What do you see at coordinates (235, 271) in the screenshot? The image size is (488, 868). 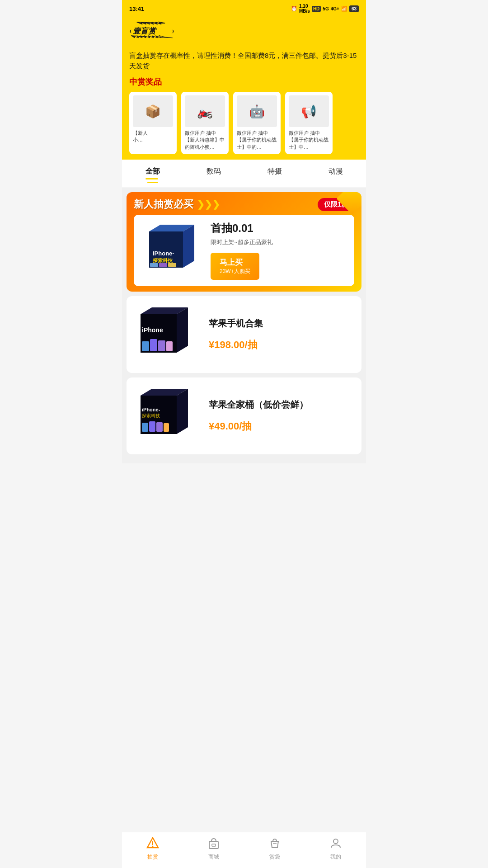 I see `buy-button-count: 23W+人购买` at bounding box center [235, 271].